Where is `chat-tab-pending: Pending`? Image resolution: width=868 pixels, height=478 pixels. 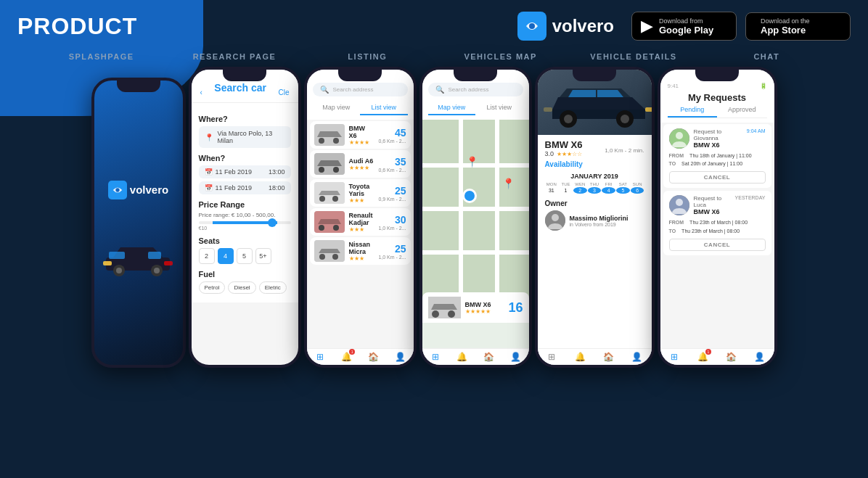 chat-tab-pending: Pending is located at coordinates (692, 110).